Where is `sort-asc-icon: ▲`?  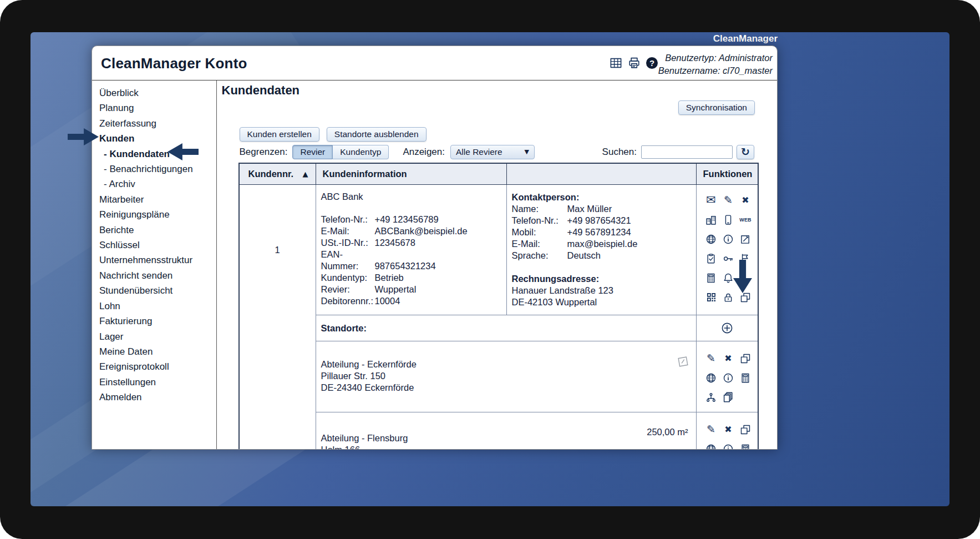 sort-asc-icon: ▲ is located at coordinates (306, 174).